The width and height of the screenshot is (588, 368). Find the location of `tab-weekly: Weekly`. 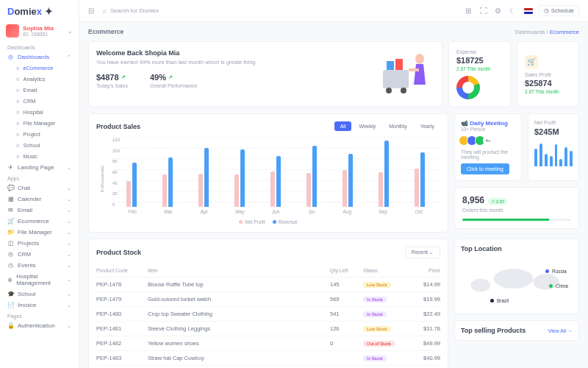

tab-weekly: Weekly is located at coordinates (368, 127).